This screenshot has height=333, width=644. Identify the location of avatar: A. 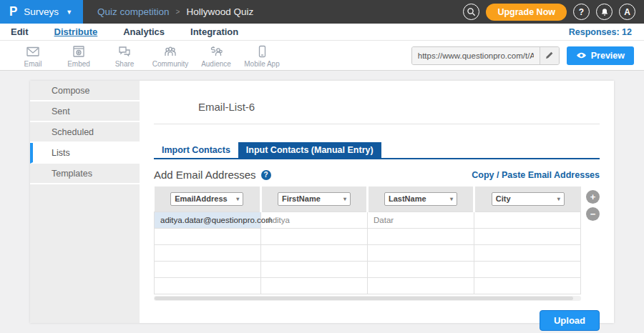
(627, 11).